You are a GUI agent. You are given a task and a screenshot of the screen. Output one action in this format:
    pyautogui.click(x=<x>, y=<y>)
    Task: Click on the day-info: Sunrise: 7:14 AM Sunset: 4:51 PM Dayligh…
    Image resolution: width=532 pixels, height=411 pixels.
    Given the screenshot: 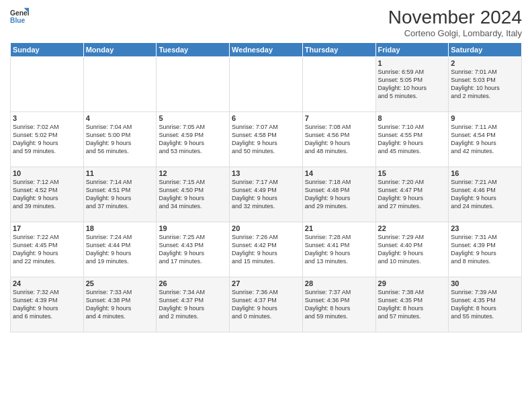 What is the action you would take?
    pyautogui.click(x=120, y=195)
    